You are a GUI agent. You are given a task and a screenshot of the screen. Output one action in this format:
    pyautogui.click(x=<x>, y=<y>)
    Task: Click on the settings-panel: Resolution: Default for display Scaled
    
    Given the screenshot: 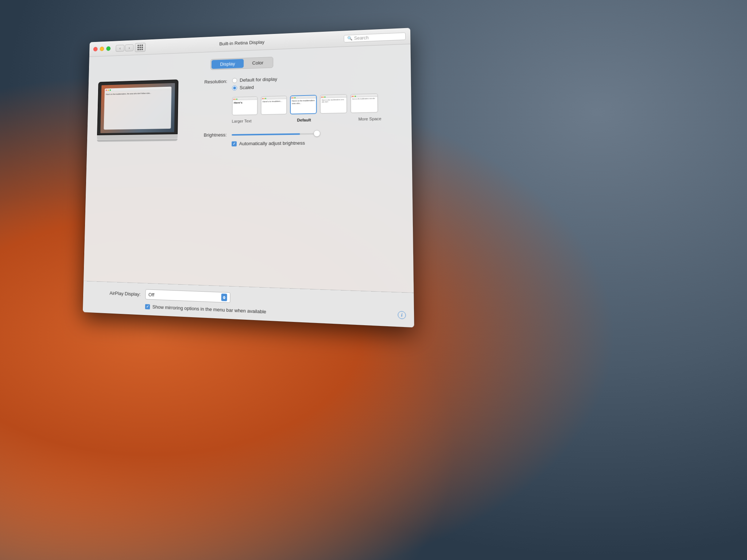 What is the action you would take?
    pyautogui.click(x=294, y=110)
    